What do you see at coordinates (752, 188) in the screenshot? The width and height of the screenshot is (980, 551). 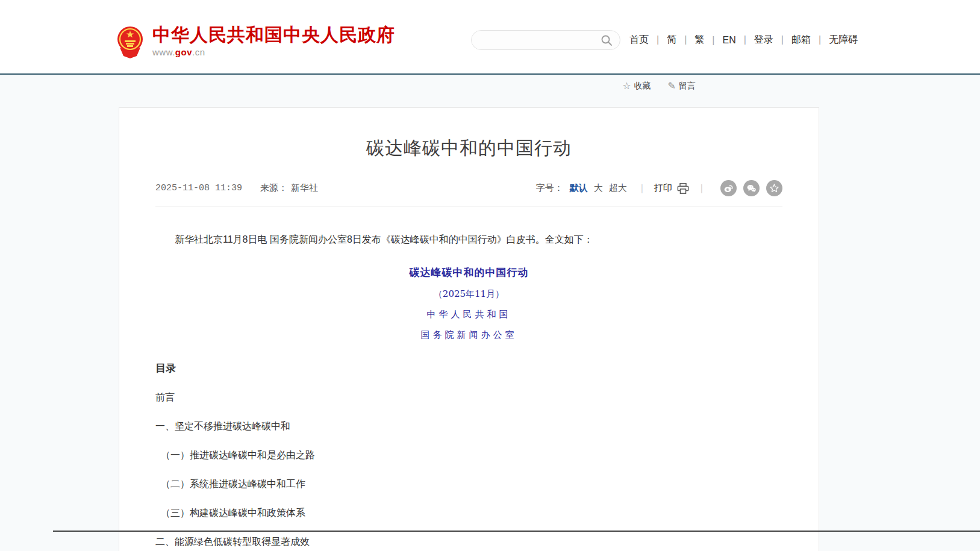 I see `wechat-icon` at bounding box center [752, 188].